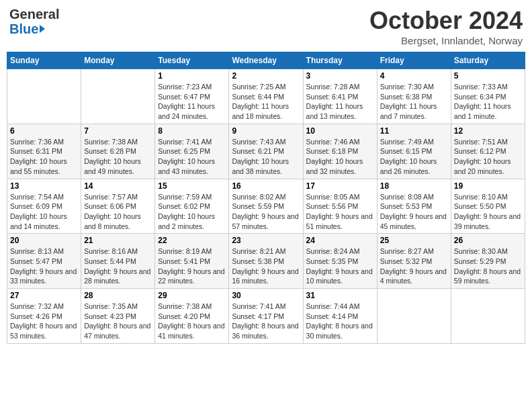 The width and height of the screenshot is (532, 411). Describe the element at coordinates (414, 97) in the screenshot. I see `calendar-cell: 4Sunrise: 7:30 AM Sunset: 6:38 PM Daylig…` at that location.